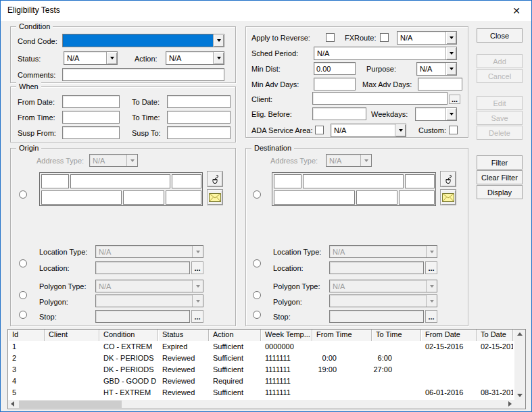 This screenshot has width=532, height=412. I want to click on elig-before-input, so click(339, 113).